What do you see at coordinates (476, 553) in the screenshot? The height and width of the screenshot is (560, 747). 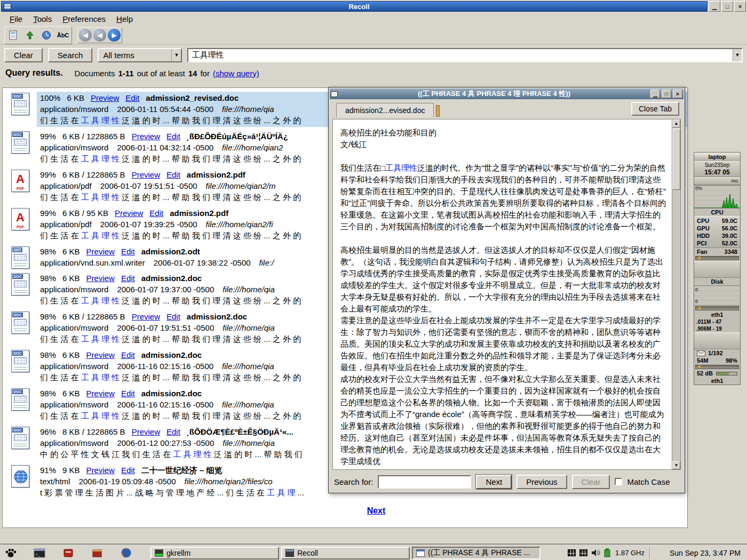 I see `taskbar-task-preview: ((工 PHRASE 4 具 PHRASE ...` at bounding box center [476, 553].